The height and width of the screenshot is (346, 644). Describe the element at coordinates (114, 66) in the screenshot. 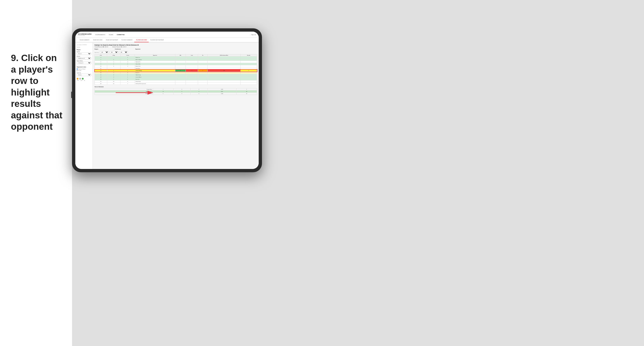

I see `cell-reg: 6` at that location.